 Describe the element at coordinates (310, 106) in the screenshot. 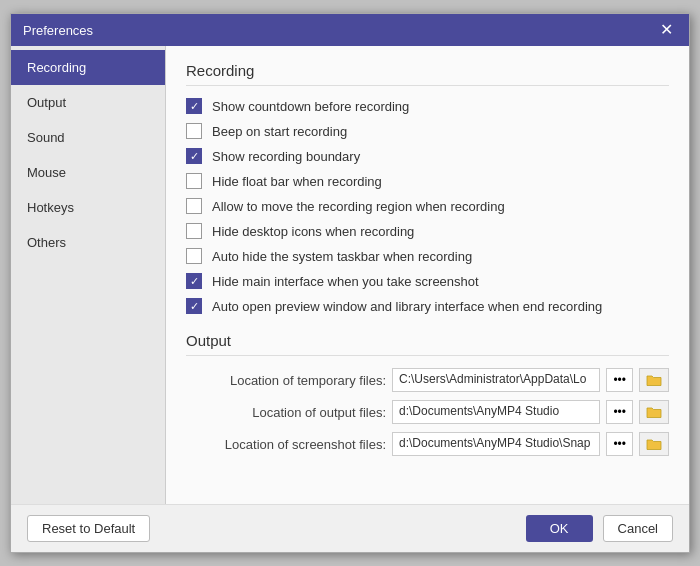

I see `checkbox-label-show-countdown: Show countdown before recording` at that location.